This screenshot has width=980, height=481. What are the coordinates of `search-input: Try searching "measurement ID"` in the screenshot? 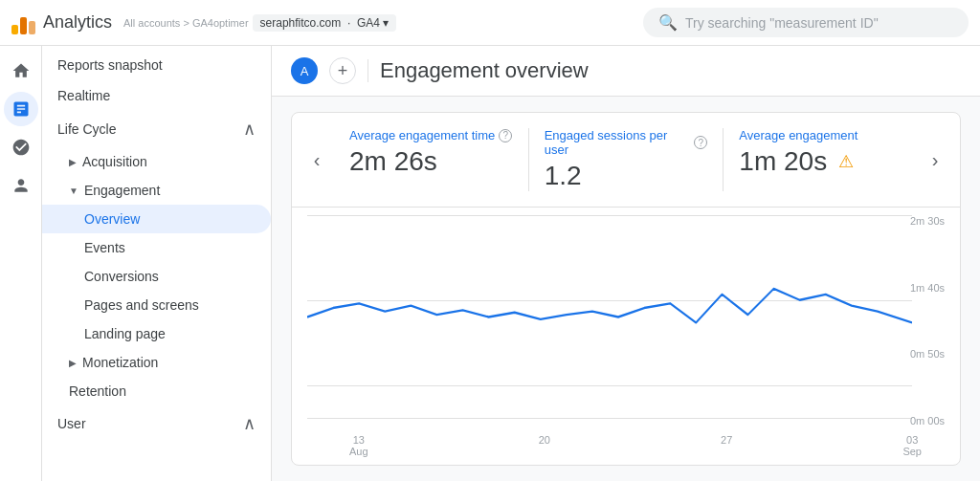 It's located at (782, 23).